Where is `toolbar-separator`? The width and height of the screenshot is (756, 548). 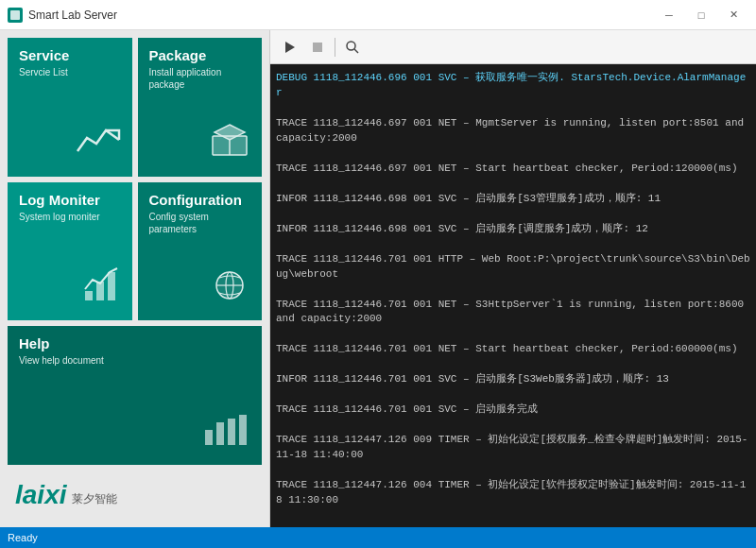 toolbar-separator is located at coordinates (335, 47).